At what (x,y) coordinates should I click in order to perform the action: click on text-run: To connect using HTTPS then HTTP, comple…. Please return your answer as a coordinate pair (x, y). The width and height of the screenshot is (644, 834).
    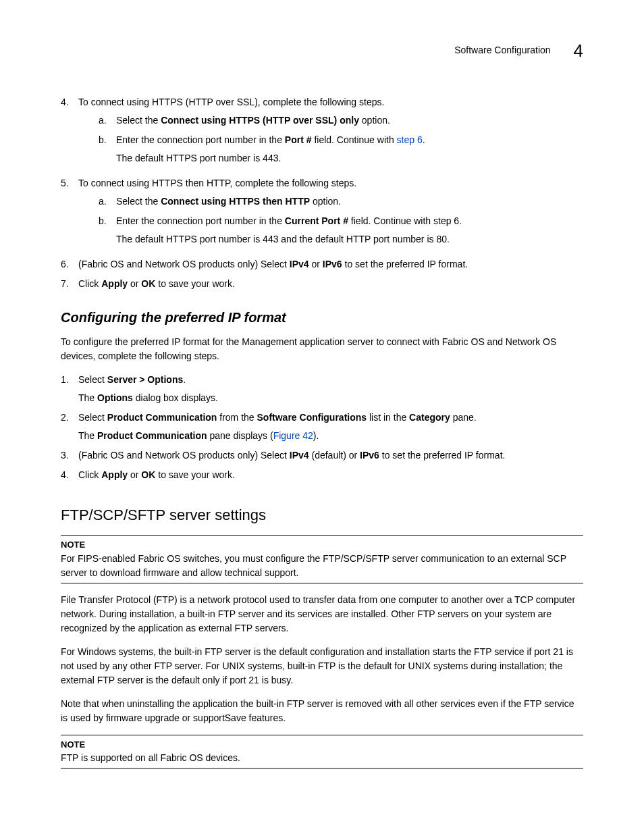
    Looking at the image, I should click on (217, 183).